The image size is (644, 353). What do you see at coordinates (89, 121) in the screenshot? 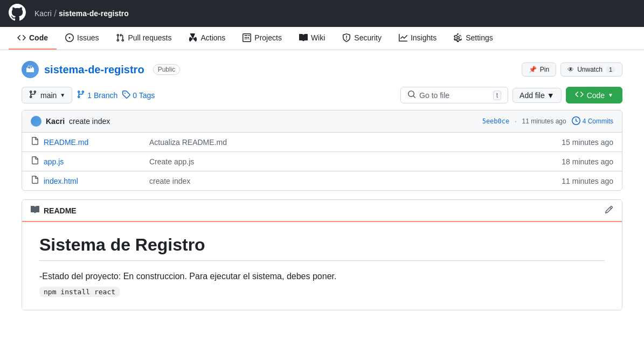
I see `commit-message: create index` at bounding box center [89, 121].